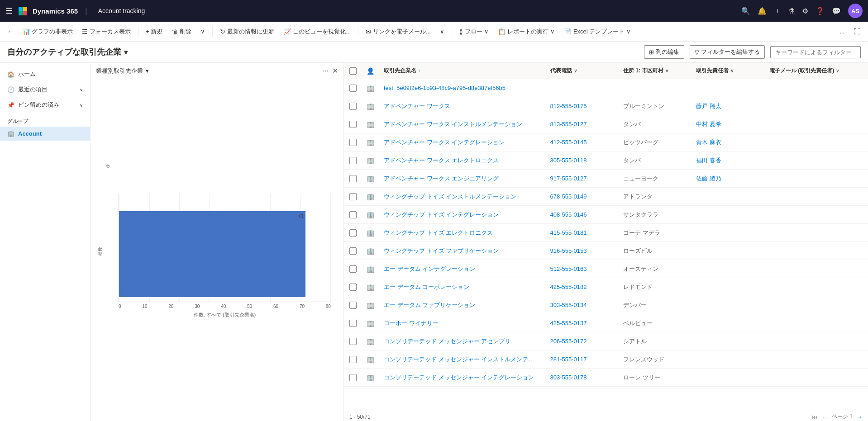 The image size is (868, 421). I want to click on account-name-1: アドベンチャー ワークス, so click(462, 106).